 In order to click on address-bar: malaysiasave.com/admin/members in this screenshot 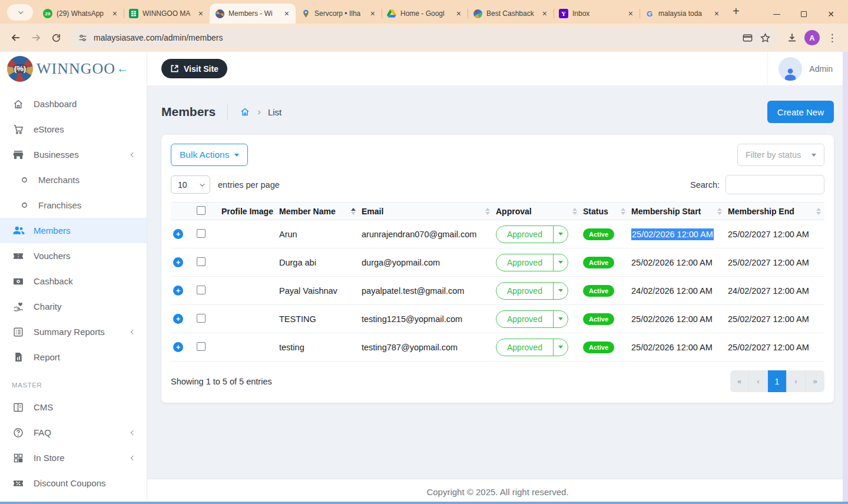, I will do `click(424, 38)`.